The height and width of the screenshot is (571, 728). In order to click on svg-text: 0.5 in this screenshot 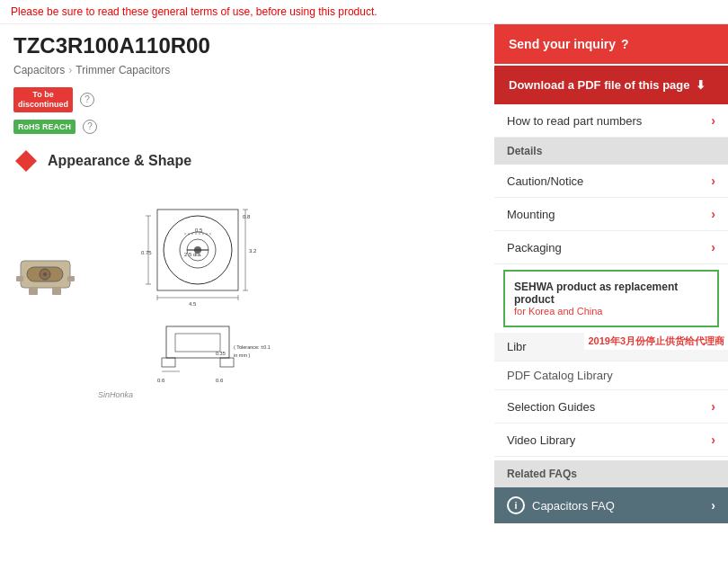, I will do `click(200, 230)`.